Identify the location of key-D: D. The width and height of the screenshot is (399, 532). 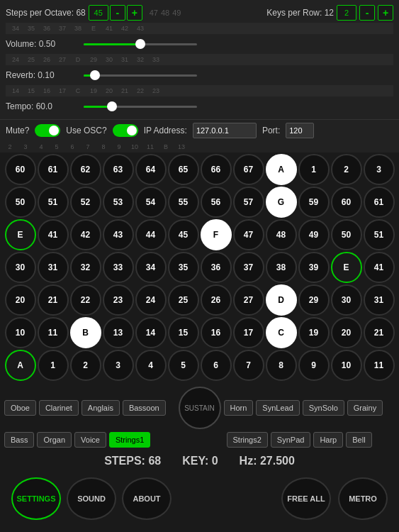
(281, 300).